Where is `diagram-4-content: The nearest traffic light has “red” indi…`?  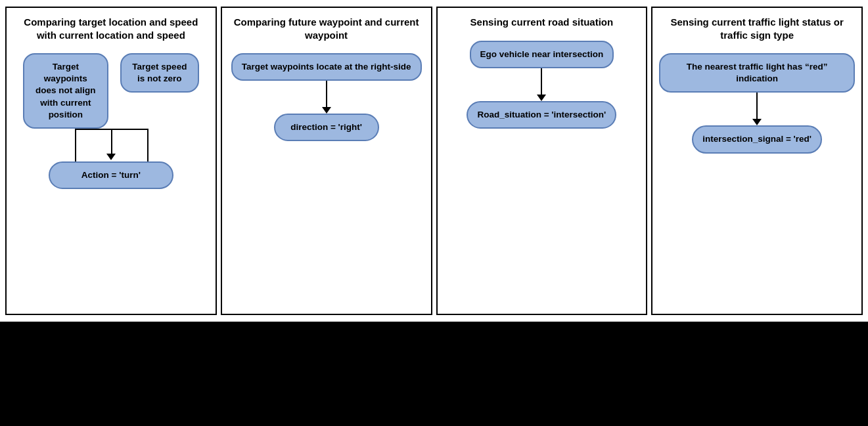
diagram-4-content: The nearest traffic light has “red” indi… is located at coordinates (757, 179).